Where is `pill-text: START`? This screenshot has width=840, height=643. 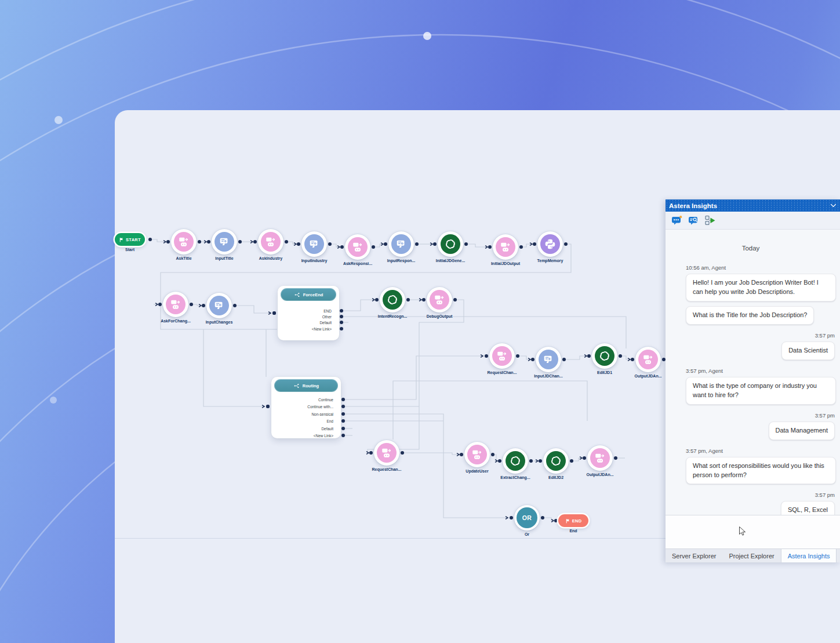
pill-text: START is located at coordinates (133, 240).